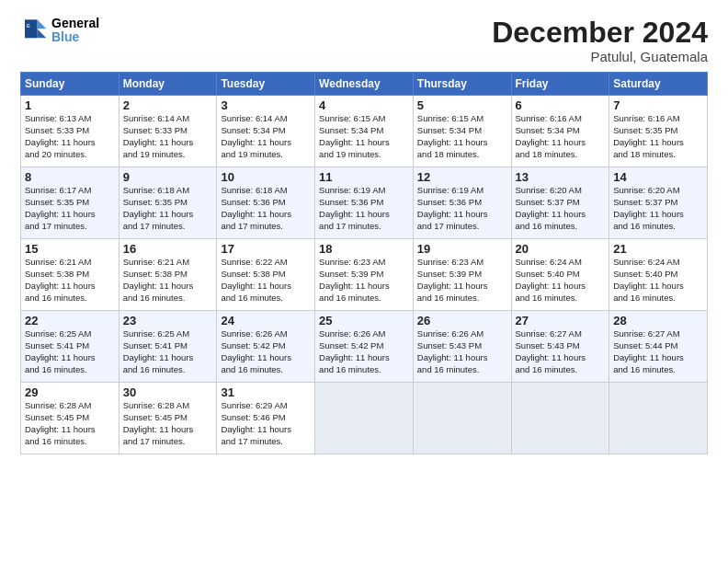  Describe the element at coordinates (658, 132) in the screenshot. I see `calendar-cell: 7Sunrise: 6:16 AMSunset: 5:35 PMDaylight…` at that location.